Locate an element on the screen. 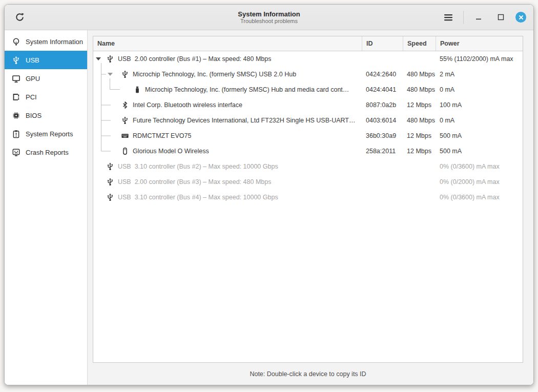 The height and width of the screenshot is (392, 538). device-name: USB 3.10 controller (Bus #4) – Max speed… is located at coordinates (198, 197).